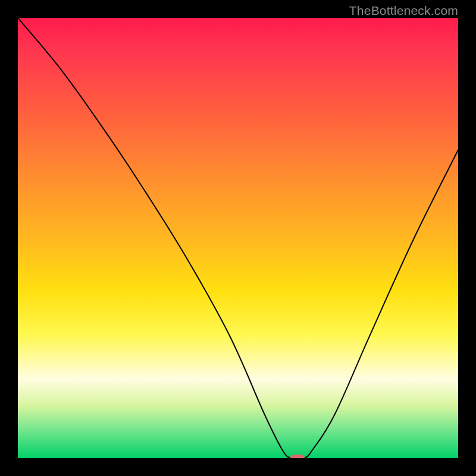  I want to click on watermark-text: TheBottleneck.com, so click(403, 11).